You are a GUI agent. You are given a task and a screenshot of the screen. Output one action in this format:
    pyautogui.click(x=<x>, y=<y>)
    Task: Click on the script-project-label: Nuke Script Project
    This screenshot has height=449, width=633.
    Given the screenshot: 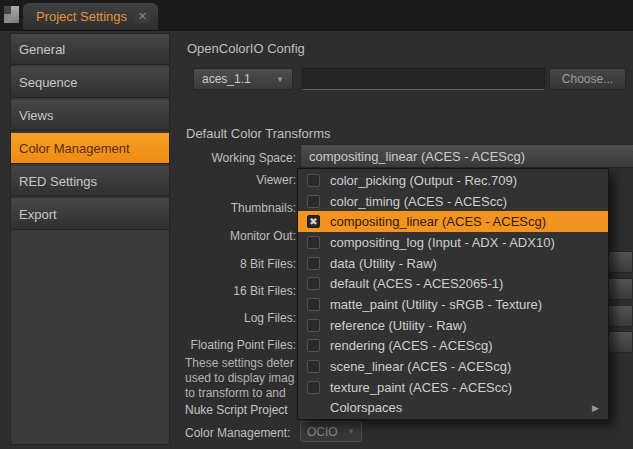 What is the action you would take?
    pyautogui.click(x=236, y=410)
    